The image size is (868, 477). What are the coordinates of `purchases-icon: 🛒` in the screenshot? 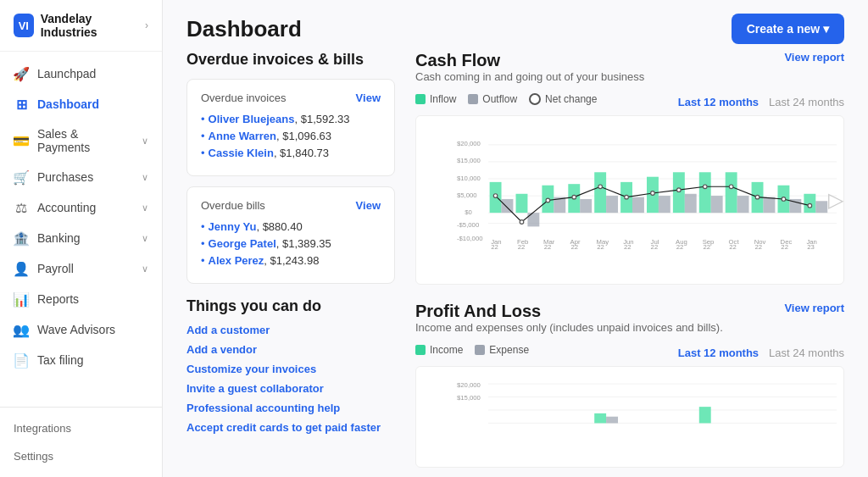 It's located at (21, 177).